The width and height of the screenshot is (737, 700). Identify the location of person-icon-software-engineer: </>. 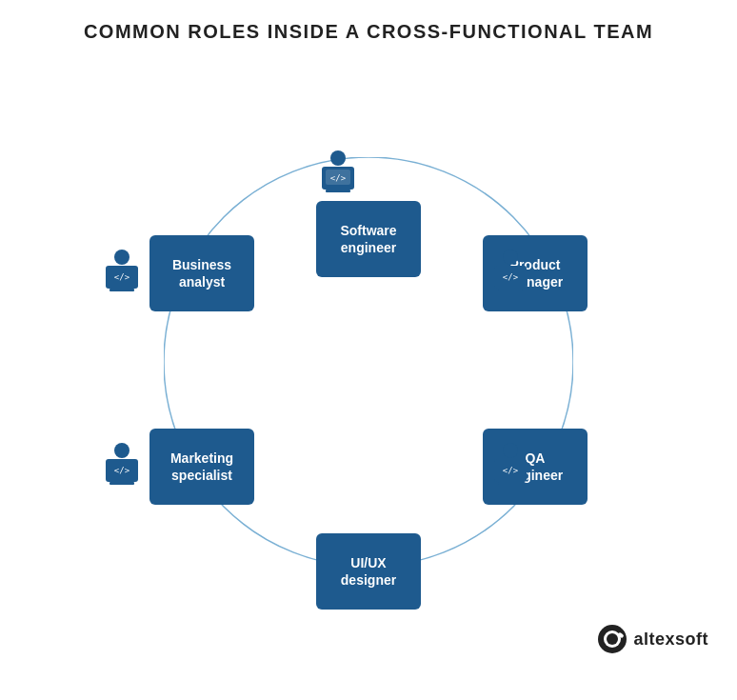
(338, 174).